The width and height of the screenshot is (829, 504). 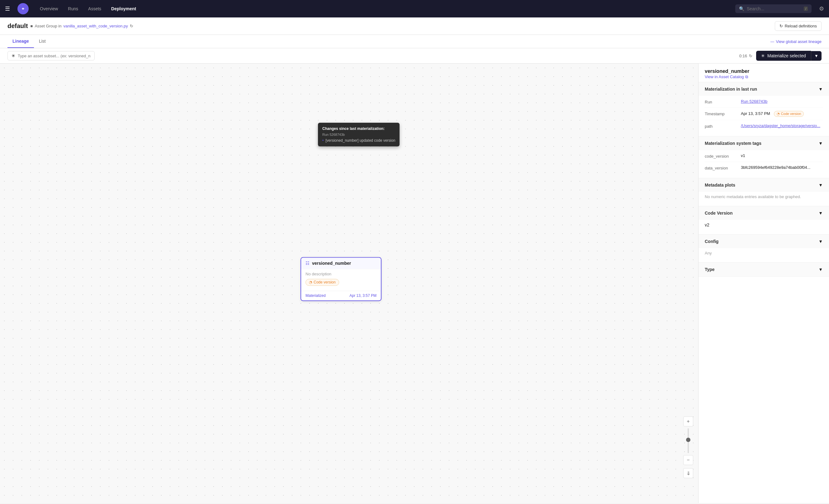 I want to click on chevron-down-icon-4: ▼, so click(x=821, y=213).